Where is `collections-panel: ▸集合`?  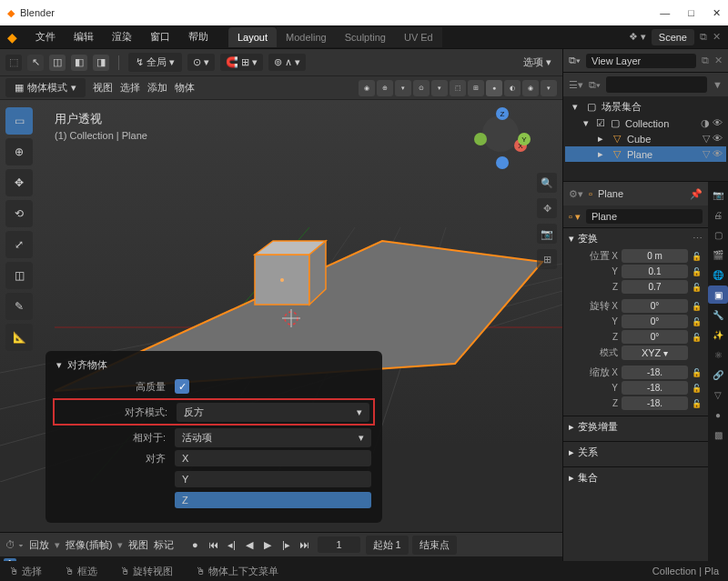 collections-panel: ▸集合 is located at coordinates (635, 479).